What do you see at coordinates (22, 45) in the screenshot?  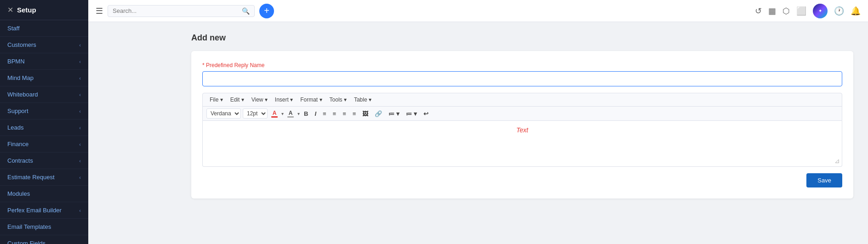 I see `sidebar-item-label: Customers` at bounding box center [22, 45].